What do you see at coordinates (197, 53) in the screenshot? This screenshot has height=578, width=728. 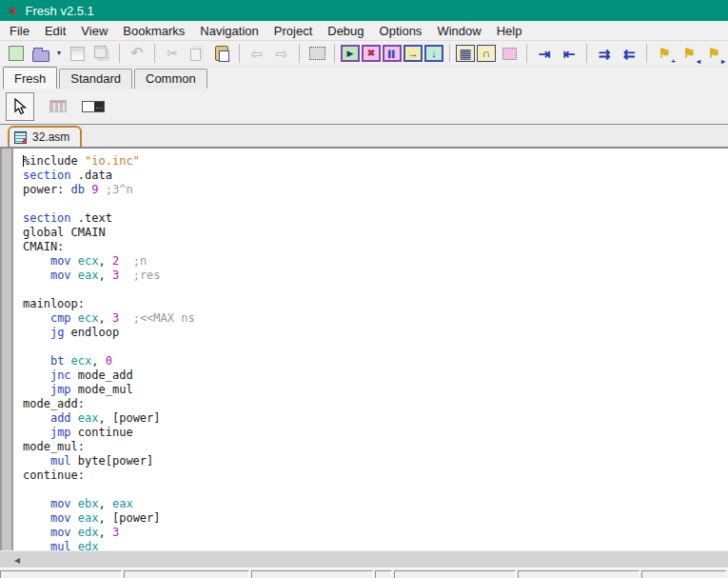 I see `copy-icon` at bounding box center [197, 53].